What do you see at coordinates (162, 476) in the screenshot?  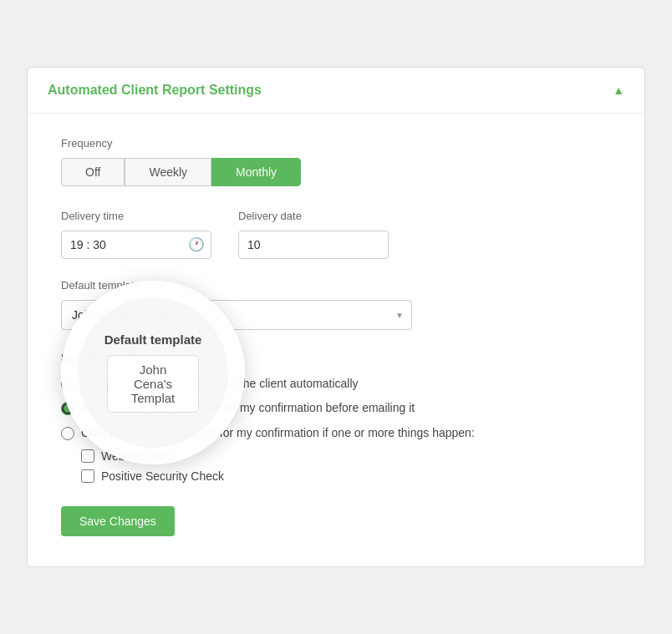 I see `checkbox-positive-security-label: Positive Security Check` at bounding box center [162, 476].